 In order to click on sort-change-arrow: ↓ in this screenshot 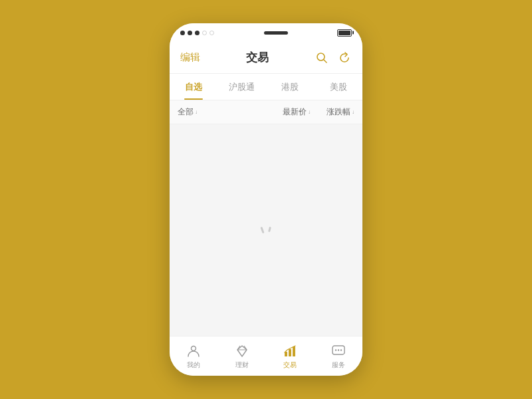, I will do `click(353, 112)`.